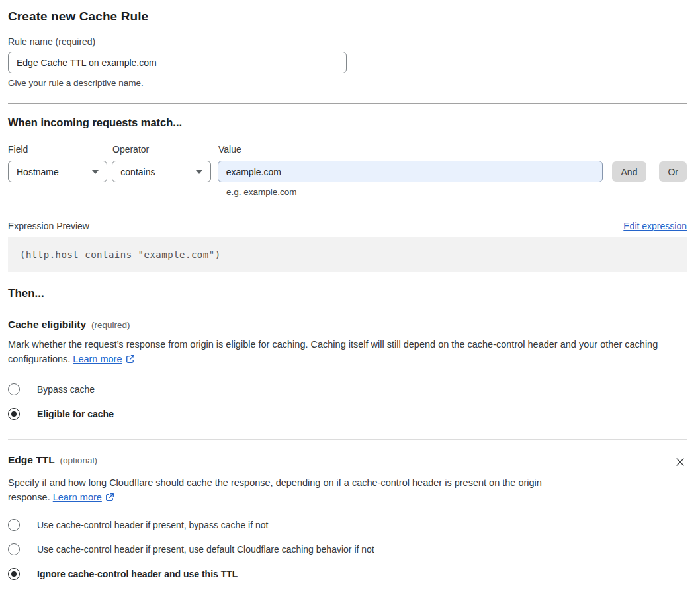 This screenshot has height=599, width=700. What do you see at coordinates (38, 172) in the screenshot?
I see `field-select-value: Hostname` at bounding box center [38, 172].